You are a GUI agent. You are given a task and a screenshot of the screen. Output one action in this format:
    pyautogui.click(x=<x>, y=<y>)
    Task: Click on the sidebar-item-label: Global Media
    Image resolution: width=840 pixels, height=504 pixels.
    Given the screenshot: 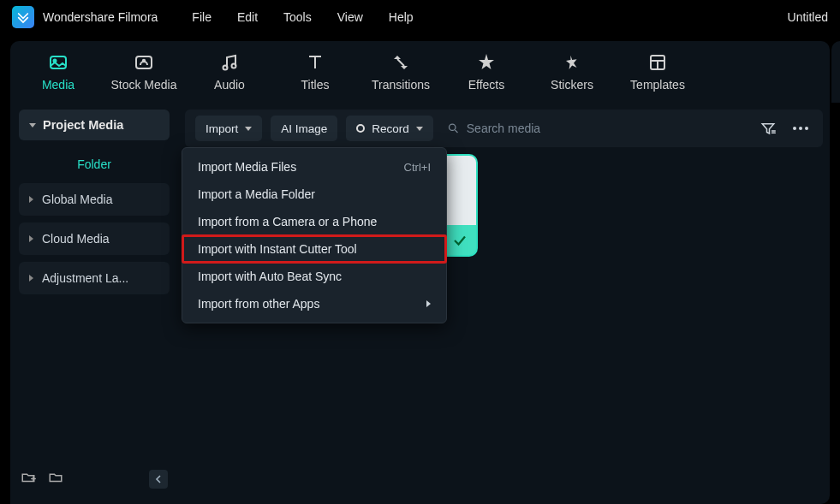 What is the action you would take?
    pyautogui.click(x=77, y=199)
    